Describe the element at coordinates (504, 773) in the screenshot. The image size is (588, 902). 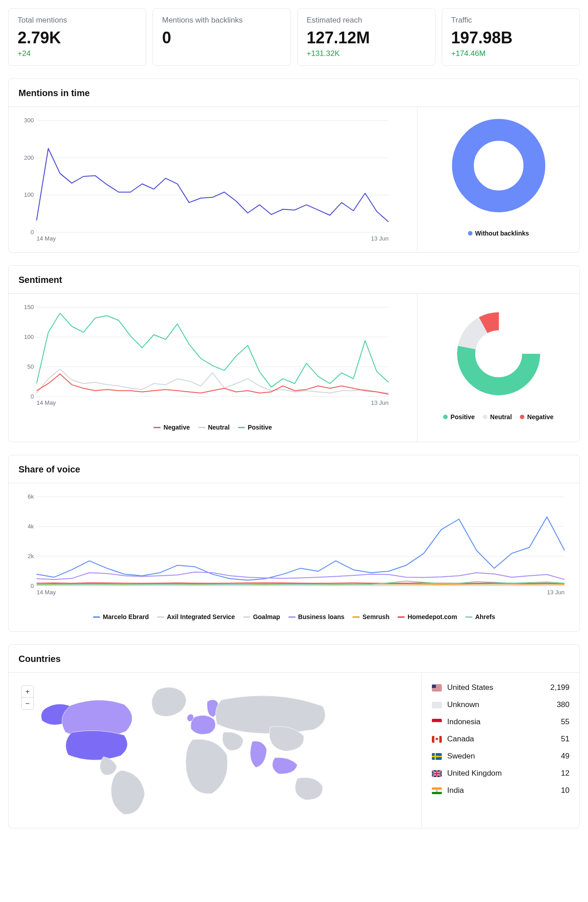
I see `country-name: United Kingdom` at that location.